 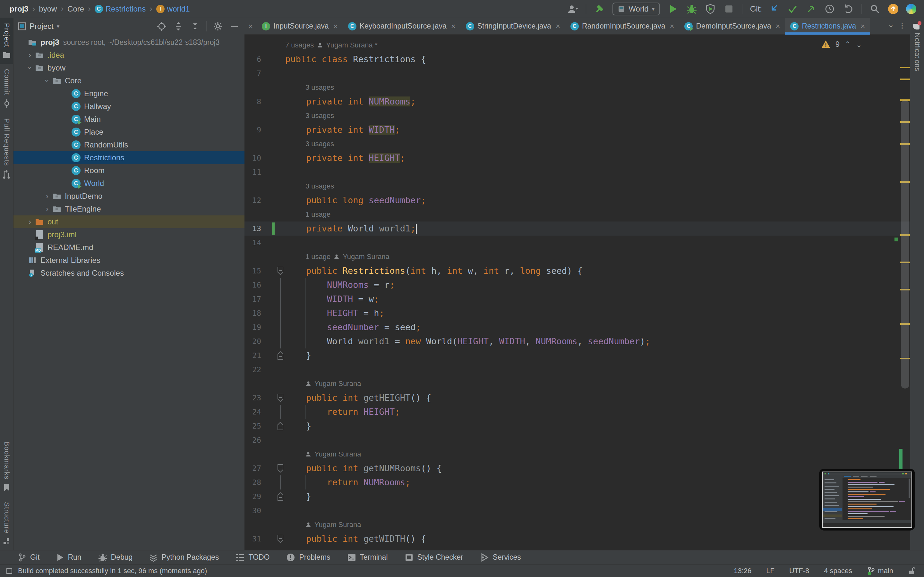 I want to click on code-line-9: 9 private int WIDTH;, so click(x=577, y=130).